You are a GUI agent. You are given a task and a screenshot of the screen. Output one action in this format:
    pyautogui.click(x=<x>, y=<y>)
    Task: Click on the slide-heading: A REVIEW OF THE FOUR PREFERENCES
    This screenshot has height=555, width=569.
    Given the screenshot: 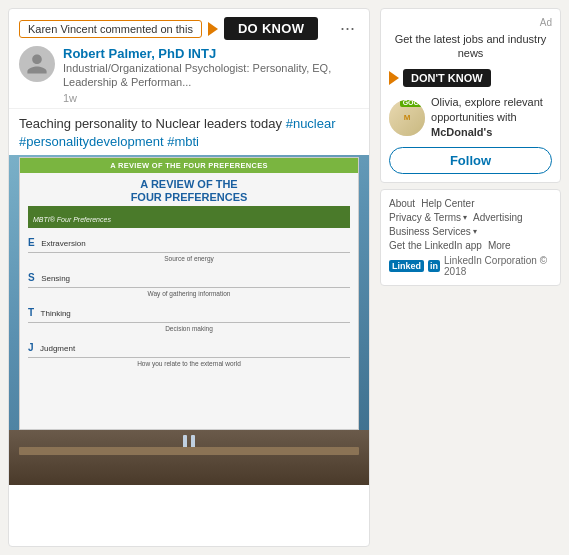 What is the action you would take?
    pyautogui.click(x=189, y=189)
    